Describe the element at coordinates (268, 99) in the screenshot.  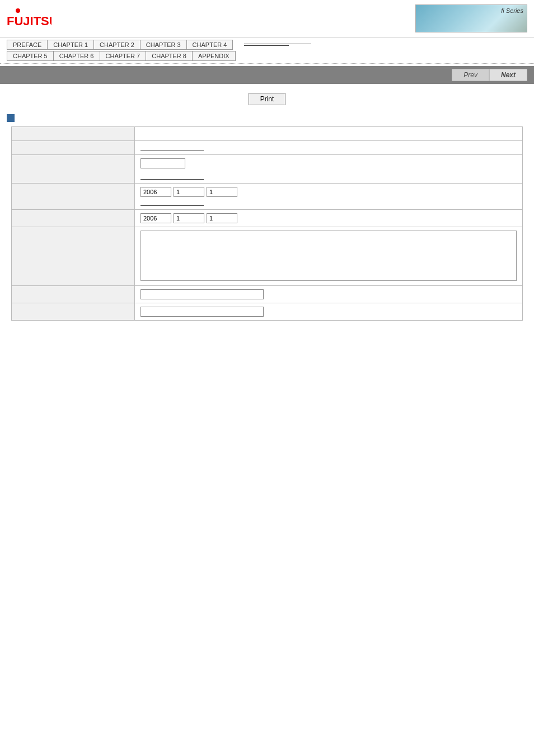
I see `print-button: Print` at that location.